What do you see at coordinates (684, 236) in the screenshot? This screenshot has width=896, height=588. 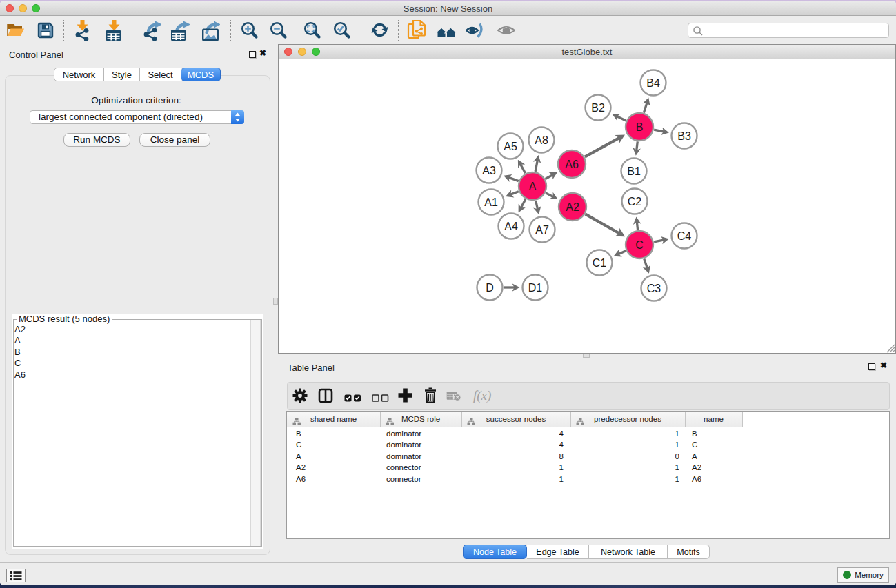 I see `svg-text: C4` at bounding box center [684, 236].